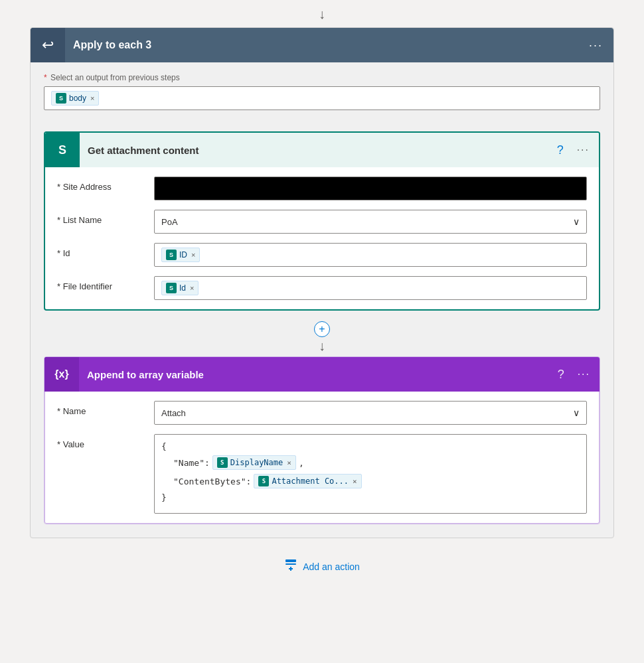 The width and height of the screenshot is (644, 663). Describe the element at coordinates (100, 409) in the screenshot. I see `append-name-label: * Name` at that location.